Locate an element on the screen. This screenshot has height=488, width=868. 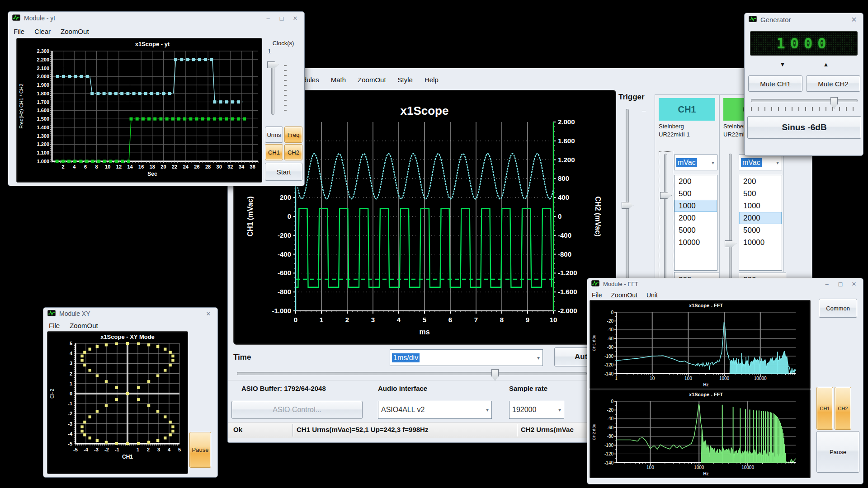
svg-text: 1.500 is located at coordinates (43, 119).